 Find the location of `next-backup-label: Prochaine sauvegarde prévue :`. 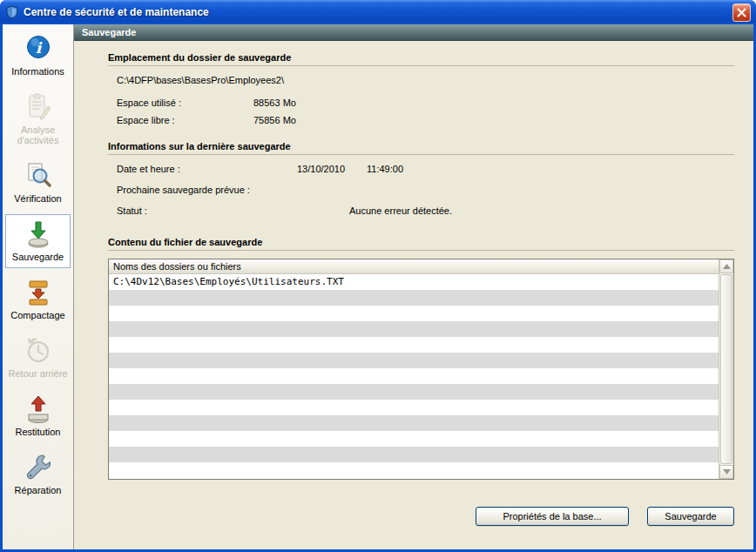

next-backup-label: Prochaine sauvegarde prévue : is located at coordinates (183, 190).